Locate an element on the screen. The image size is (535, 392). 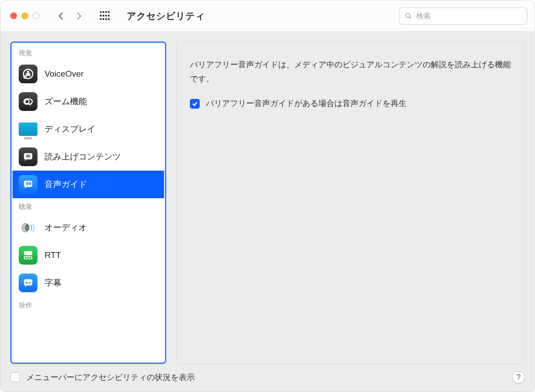
play-audio-descriptions-label: バリアフリー音声ガイドがある場合は音声ガイドを再生 is located at coordinates (306, 104).